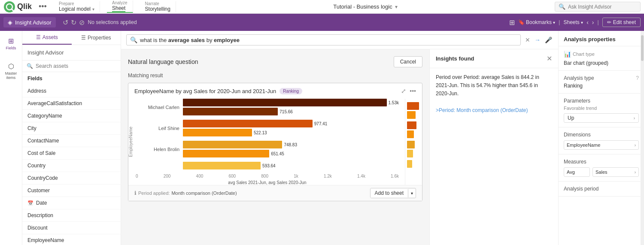 This screenshot has height=245, width=644. Describe the element at coordinates (11, 76) in the screenshot. I see `master-items-label: Master items` at that location.